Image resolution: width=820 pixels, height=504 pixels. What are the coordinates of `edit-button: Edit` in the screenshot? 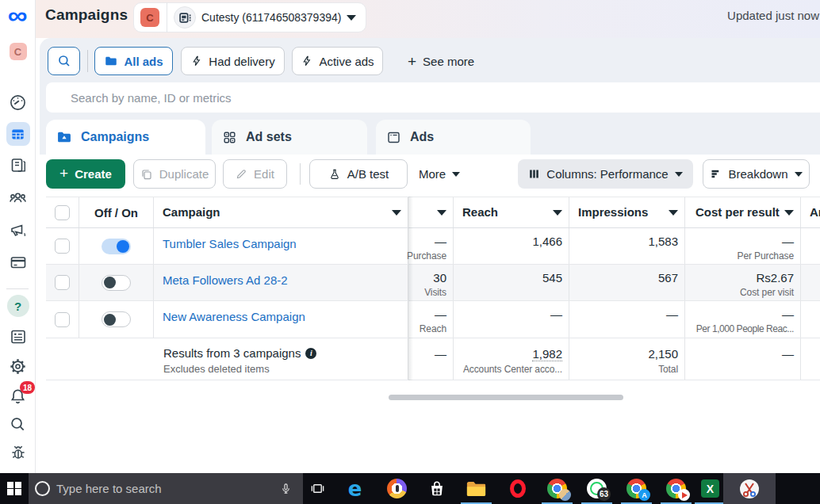 It's located at (255, 174).